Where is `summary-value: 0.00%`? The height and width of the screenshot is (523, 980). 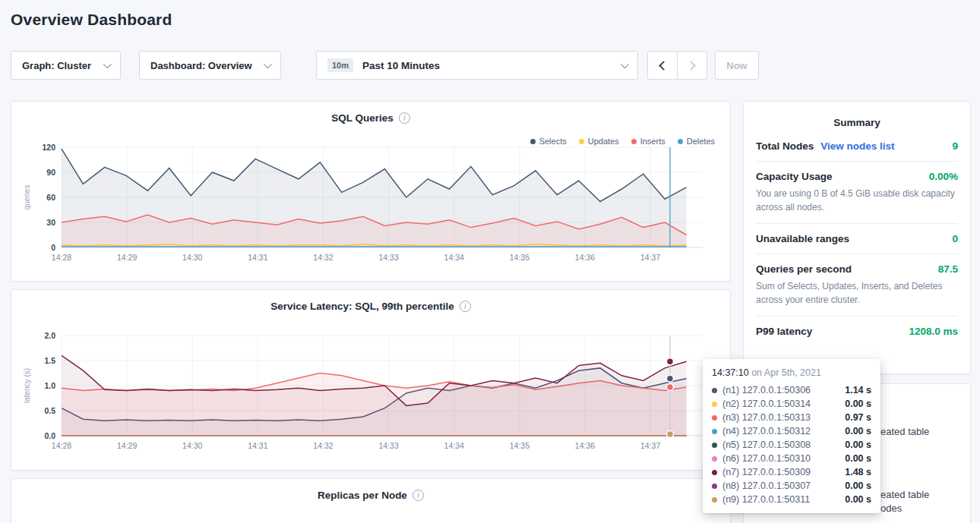 summary-value: 0.00% is located at coordinates (944, 176).